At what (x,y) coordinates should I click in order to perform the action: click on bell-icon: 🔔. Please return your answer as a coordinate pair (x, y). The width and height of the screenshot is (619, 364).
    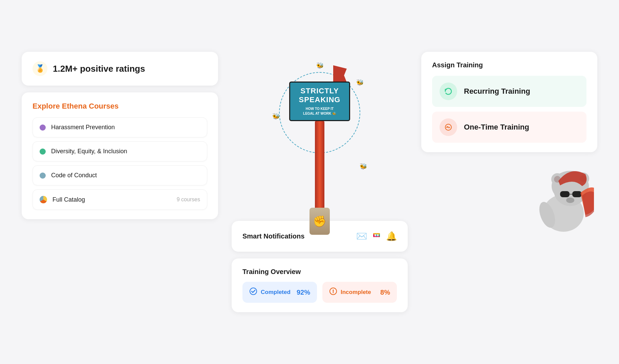
    Looking at the image, I should click on (391, 236).